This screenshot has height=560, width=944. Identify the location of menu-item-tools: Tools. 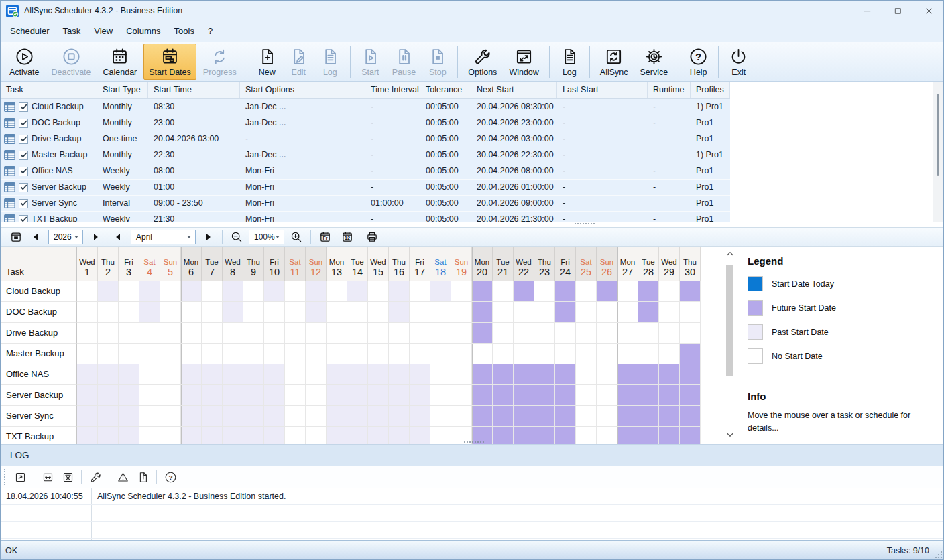
(184, 31).